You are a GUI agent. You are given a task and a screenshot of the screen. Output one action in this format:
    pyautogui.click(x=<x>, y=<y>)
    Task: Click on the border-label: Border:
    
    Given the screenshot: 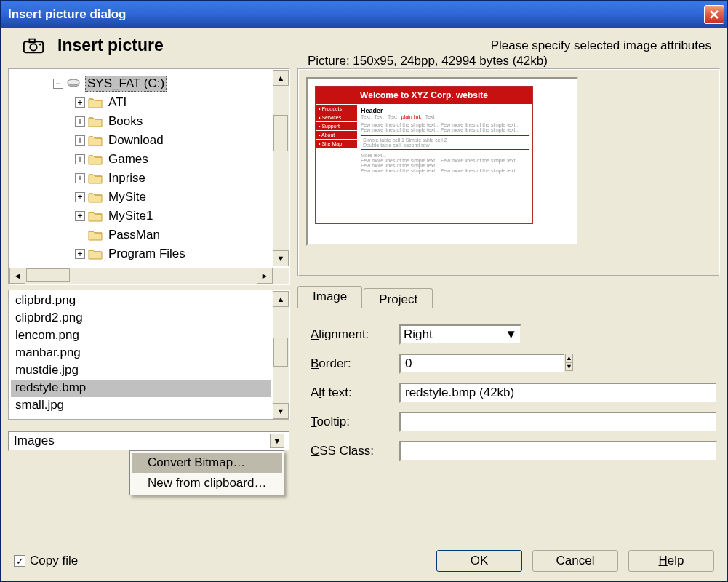 What is the action you would take?
    pyautogui.click(x=355, y=364)
    